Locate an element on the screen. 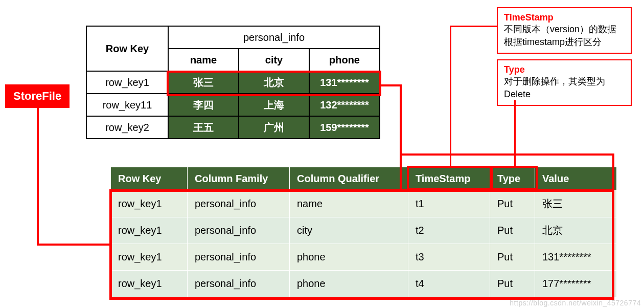 The height and width of the screenshot is (308, 644). table-row: row_key1 personal_info name t1 Put 张三 is located at coordinates (364, 204).